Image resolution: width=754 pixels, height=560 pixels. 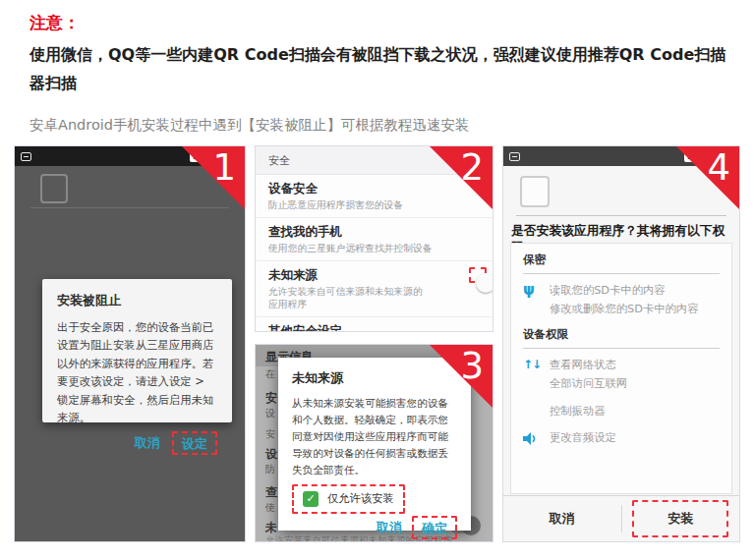 What do you see at coordinates (583, 438) in the screenshot?
I see `permission-text: 更改音频设定` at bounding box center [583, 438].